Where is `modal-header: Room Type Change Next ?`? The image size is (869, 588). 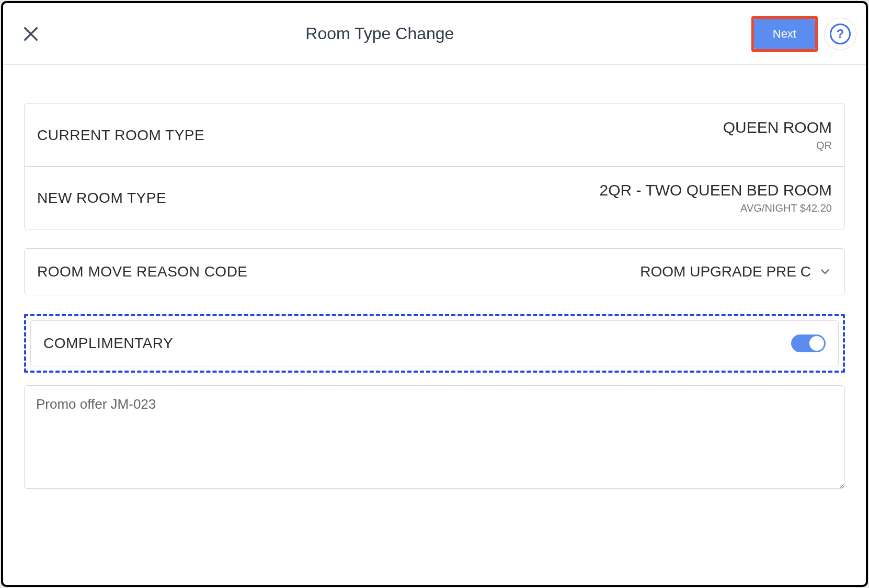
modal-header: Room Type Change Next ? is located at coordinates (434, 34).